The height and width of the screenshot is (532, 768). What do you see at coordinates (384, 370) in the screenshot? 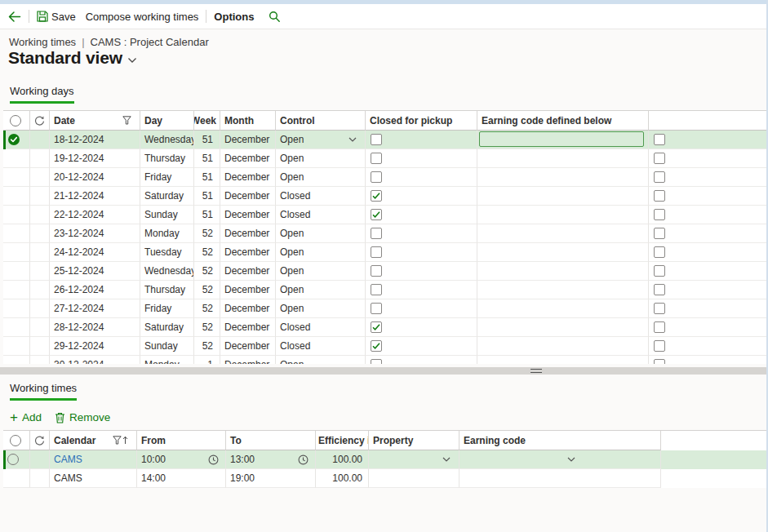
I see `splitter-bar` at bounding box center [384, 370].